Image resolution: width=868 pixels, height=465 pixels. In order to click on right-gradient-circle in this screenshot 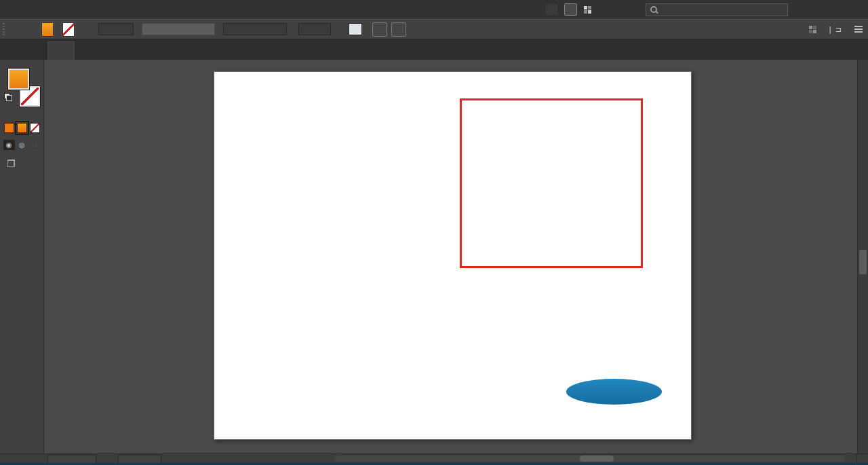, I will do `click(540, 178)`.